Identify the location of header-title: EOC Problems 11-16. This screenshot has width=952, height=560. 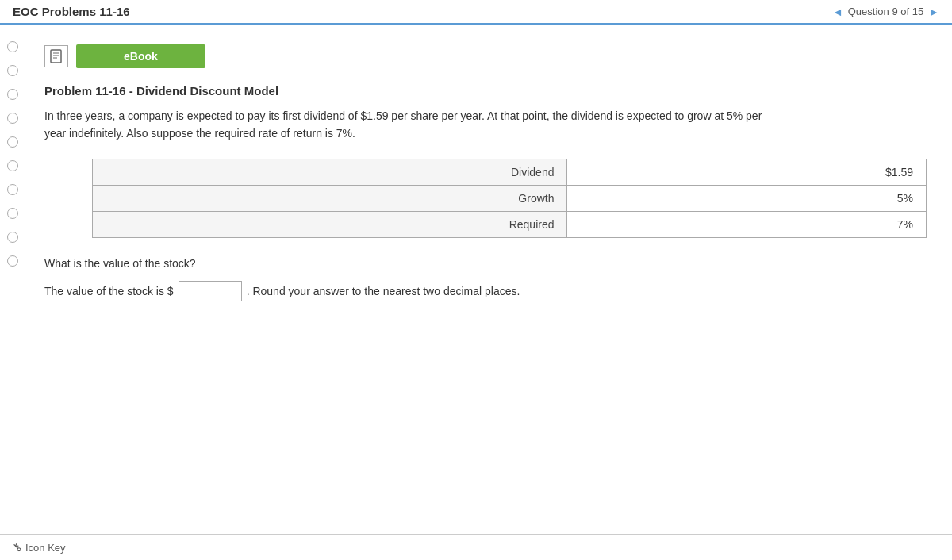
(71, 11).